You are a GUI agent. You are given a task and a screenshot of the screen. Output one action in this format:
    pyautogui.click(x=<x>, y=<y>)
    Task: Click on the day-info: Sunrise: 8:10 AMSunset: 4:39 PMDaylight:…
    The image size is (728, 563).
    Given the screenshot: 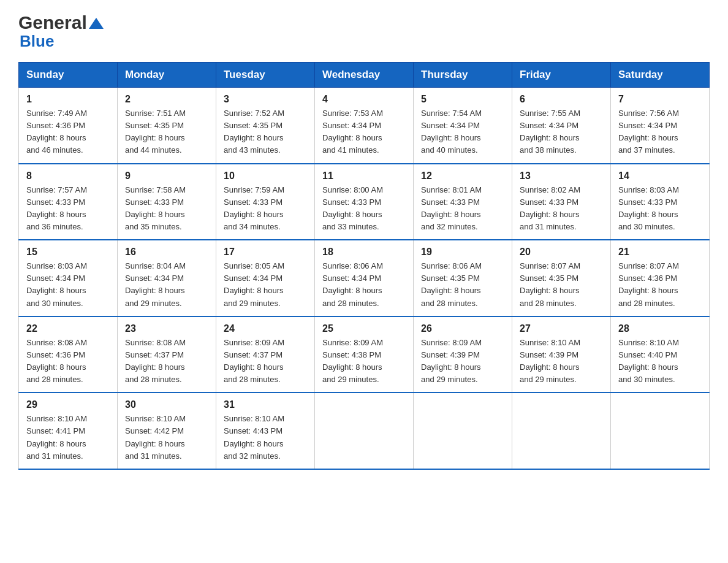 What is the action you would take?
    pyautogui.click(x=550, y=361)
    